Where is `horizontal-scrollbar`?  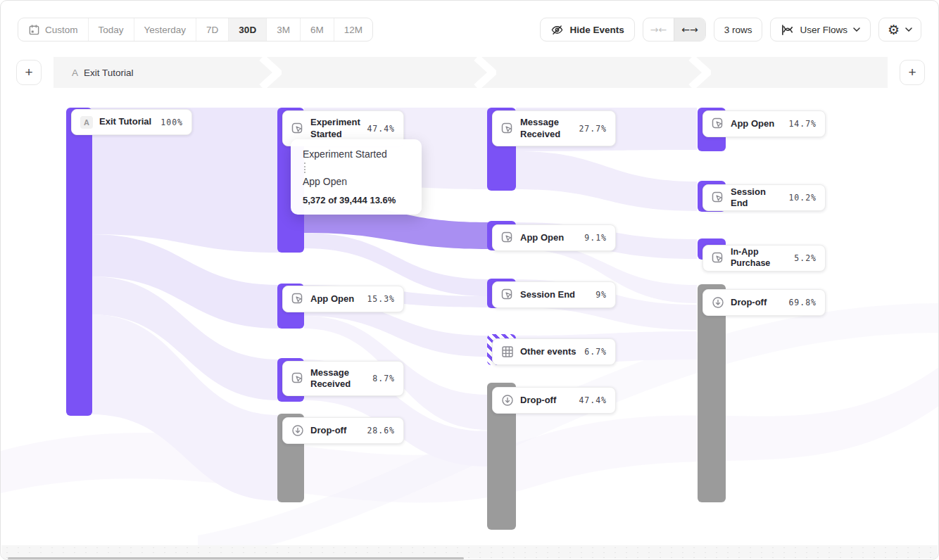 horizontal-scrollbar is located at coordinates (236, 559).